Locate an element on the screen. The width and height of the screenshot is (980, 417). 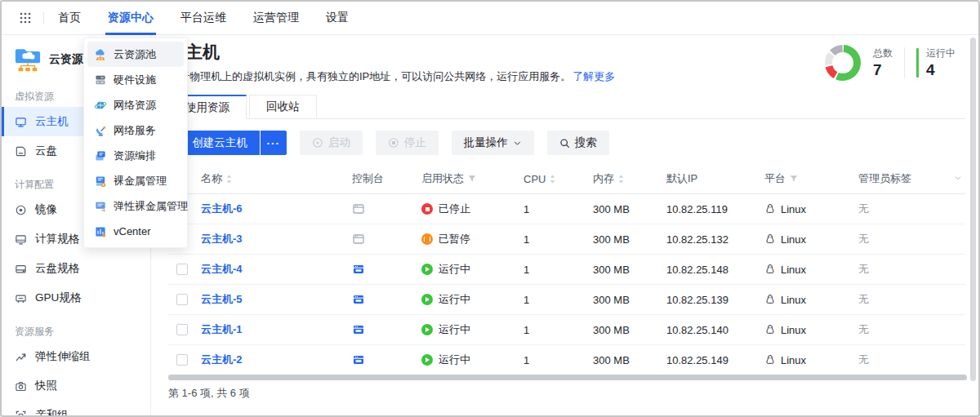
vm-name-link: 云主机-5 is located at coordinates (222, 299).